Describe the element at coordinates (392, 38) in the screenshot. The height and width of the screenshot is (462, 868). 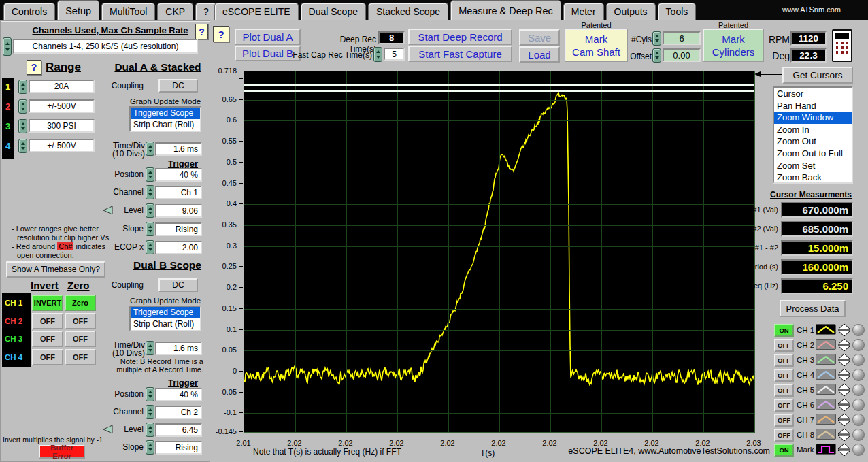
I see `deep-rec-time-field: 8` at that location.